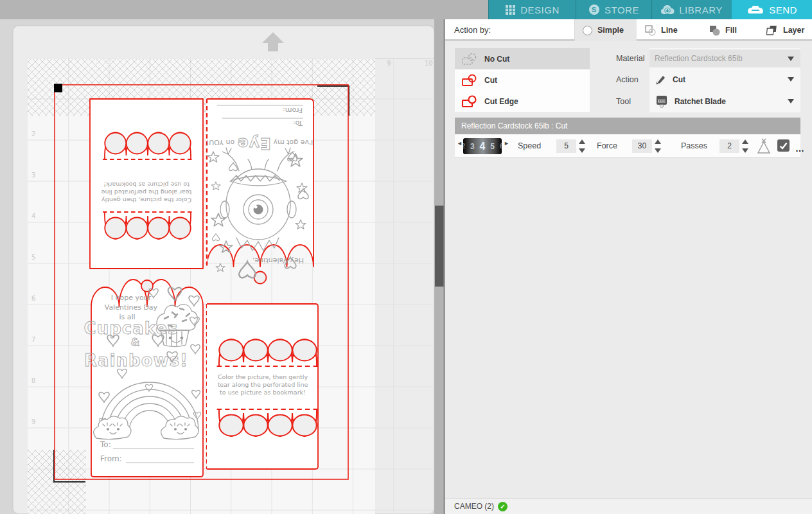  Describe the element at coordinates (33, 298) in the screenshot. I see `svg-text: 6` at that location.